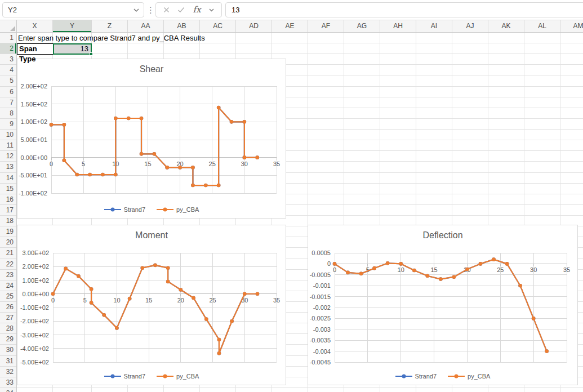 The image size is (583, 392). Describe the element at coordinates (8, 350) in the screenshot. I see `row-header-30: 30` at that location.